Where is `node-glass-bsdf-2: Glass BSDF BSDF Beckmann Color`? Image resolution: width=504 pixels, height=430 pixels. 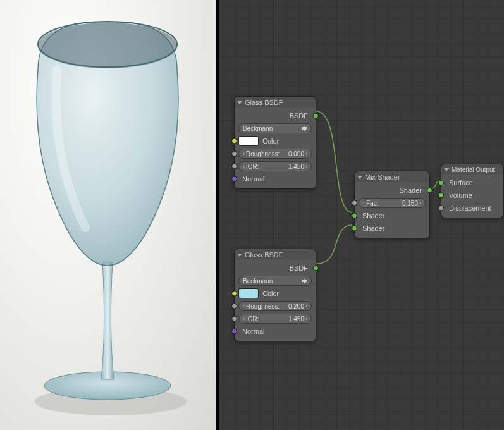
node-glass-bsdf-2: Glass BSDF BSDF Beckmann Color is located at coordinates (275, 295).